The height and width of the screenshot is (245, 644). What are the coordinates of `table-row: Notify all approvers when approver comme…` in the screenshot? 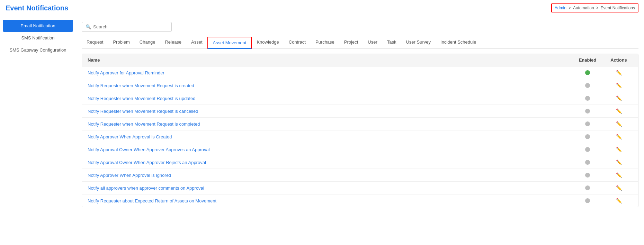 It's located at (360, 188).